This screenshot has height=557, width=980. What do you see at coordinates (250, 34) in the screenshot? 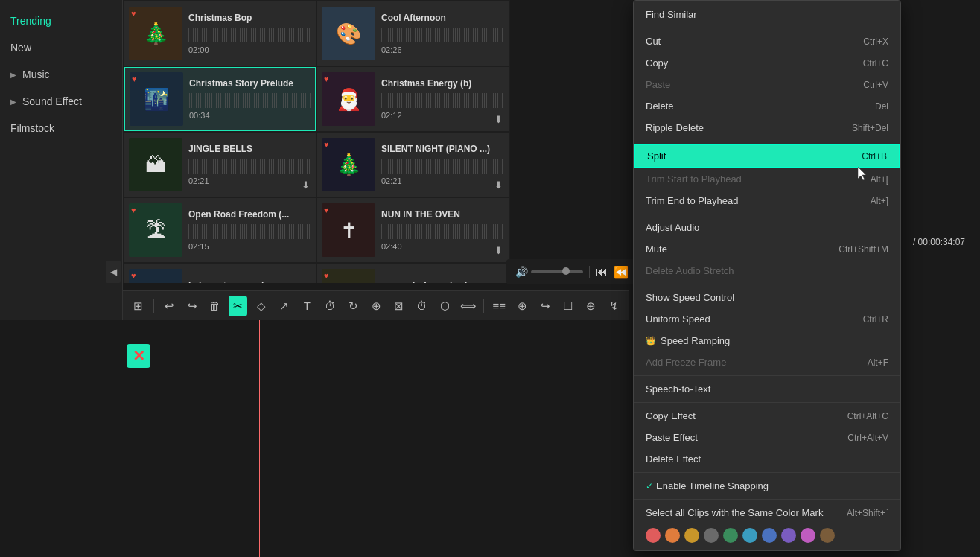
I see `media-info-1: Christmas Bop 02:00` at bounding box center [250, 34].